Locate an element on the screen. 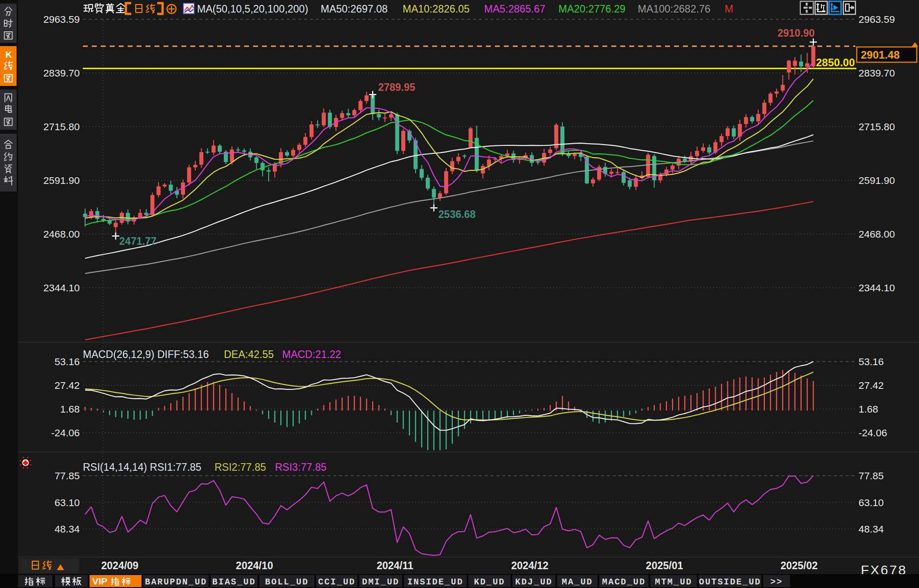 This screenshot has height=588, width=919. svg-text: BIAS_UD is located at coordinates (234, 582).